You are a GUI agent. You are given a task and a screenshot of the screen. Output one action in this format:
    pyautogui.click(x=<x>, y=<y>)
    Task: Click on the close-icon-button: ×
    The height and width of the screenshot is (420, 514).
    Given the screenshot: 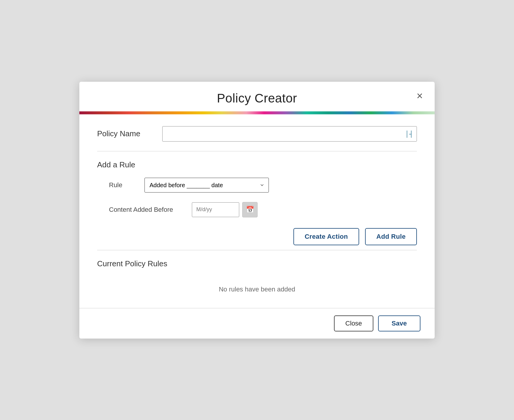 What is the action you would take?
    pyautogui.click(x=420, y=96)
    